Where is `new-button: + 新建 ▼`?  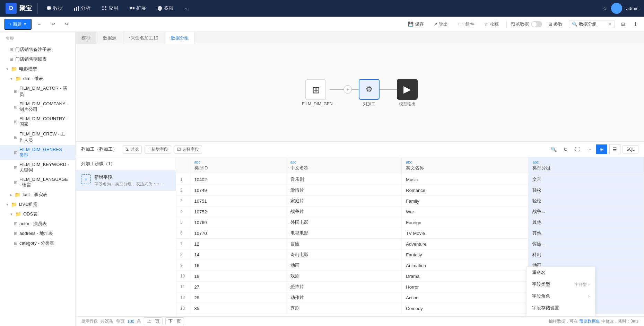 new-button: + 新建 ▼ is located at coordinates (18, 24).